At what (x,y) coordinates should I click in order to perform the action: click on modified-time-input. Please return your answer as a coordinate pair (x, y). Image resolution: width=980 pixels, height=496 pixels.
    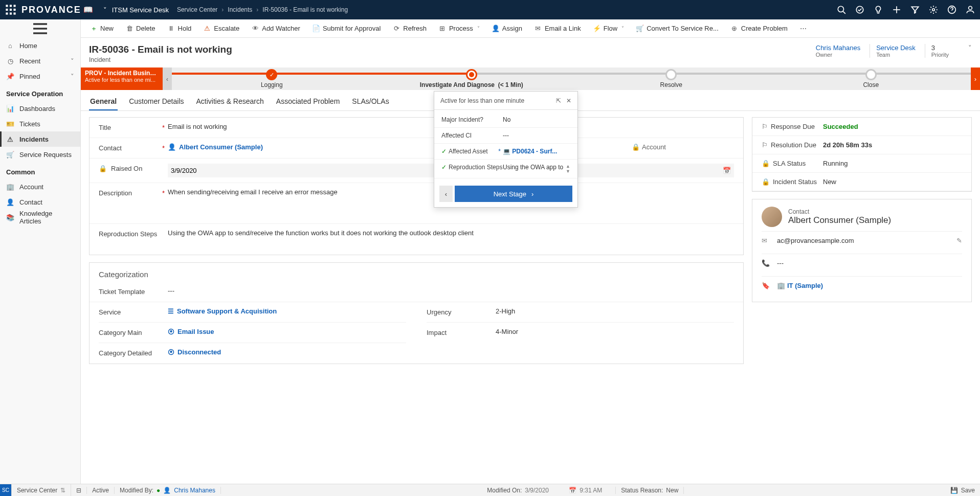
    Looking at the image, I should click on (595, 490).